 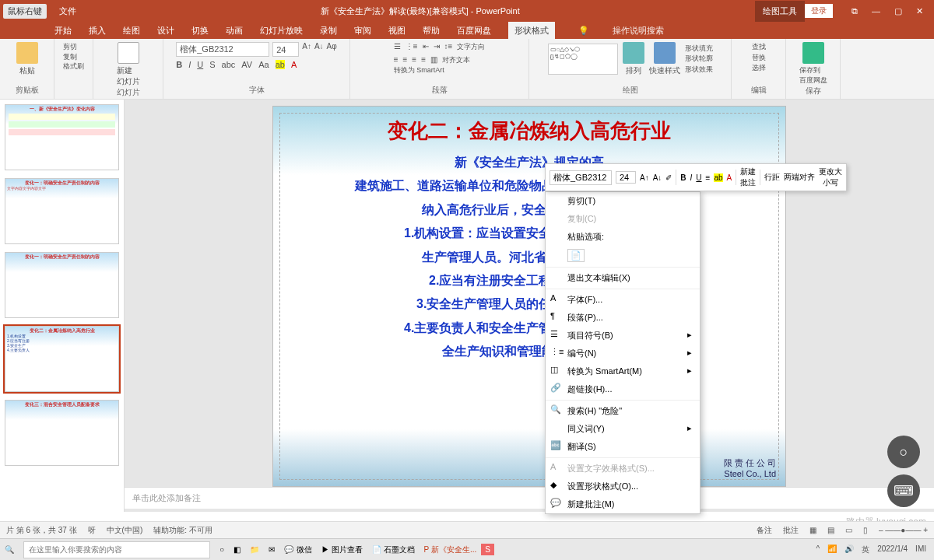 What do you see at coordinates (623, 300) in the screenshot?
I see `ctx-font: A字体(F)...` at bounding box center [623, 300].